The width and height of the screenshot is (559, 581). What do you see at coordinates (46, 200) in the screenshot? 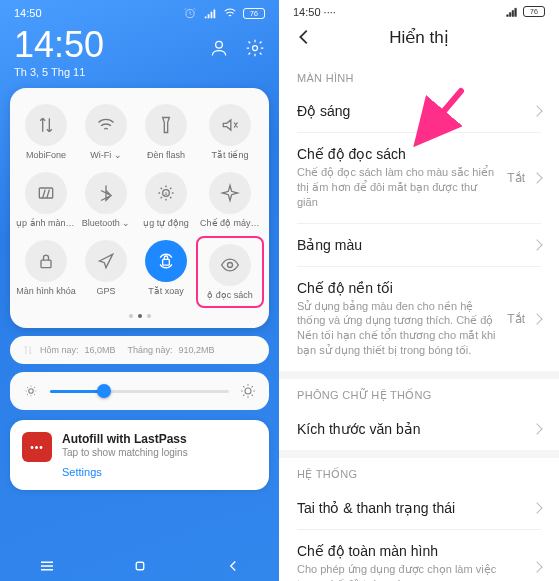
I see `qs-screenshot: ụp ảnh màn hình` at bounding box center [46, 200].